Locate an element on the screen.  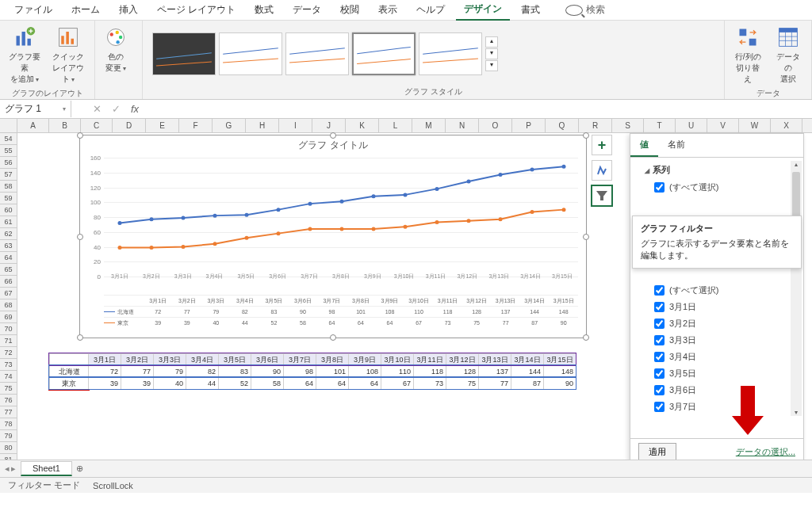
row-header-72: 72 is located at coordinates (8, 353).